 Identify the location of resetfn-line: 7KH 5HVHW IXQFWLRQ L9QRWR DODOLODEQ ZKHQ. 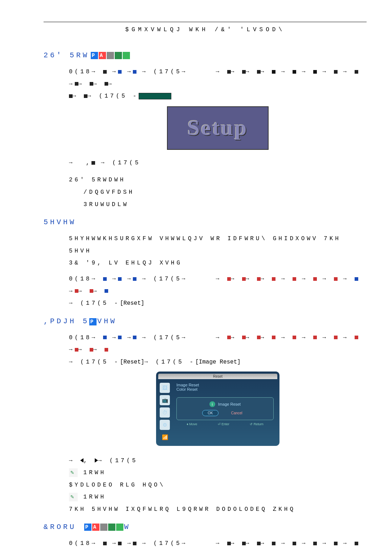
(218, 510).